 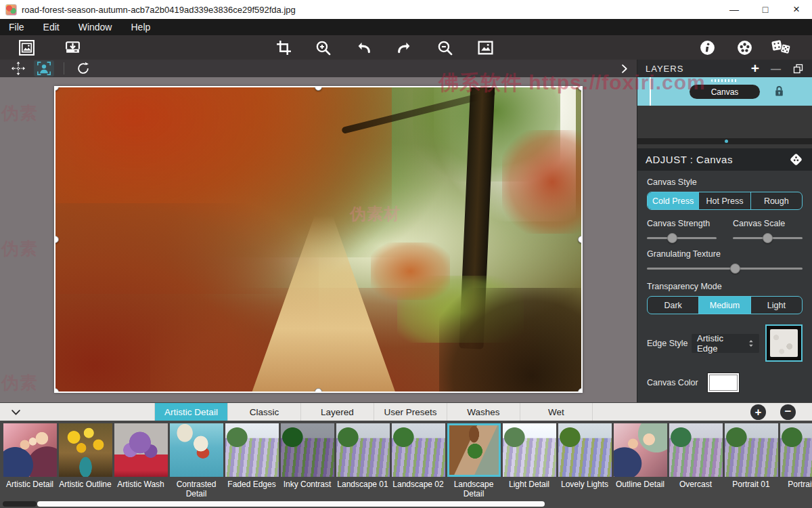 What do you see at coordinates (30, 459) in the screenshot?
I see `preset-item: Artistic Detail` at bounding box center [30, 459].